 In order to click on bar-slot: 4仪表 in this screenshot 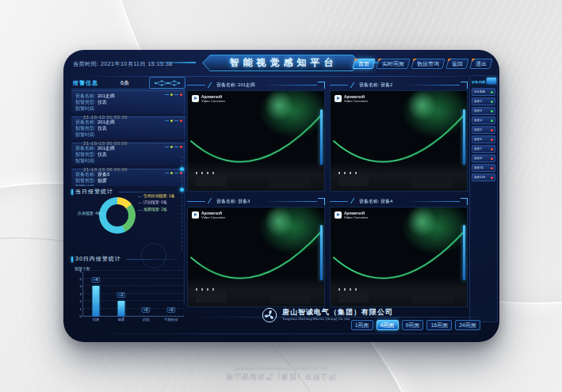, I will do `click(96, 294)`.